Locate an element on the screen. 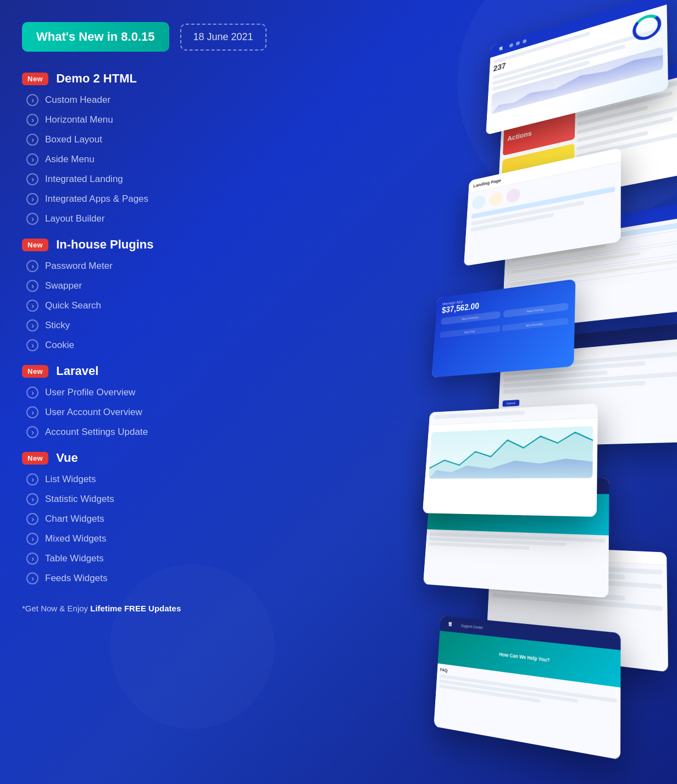 This screenshot has height=784, width=677. item-label-plugins-1: Swapper is located at coordinates (64, 286).